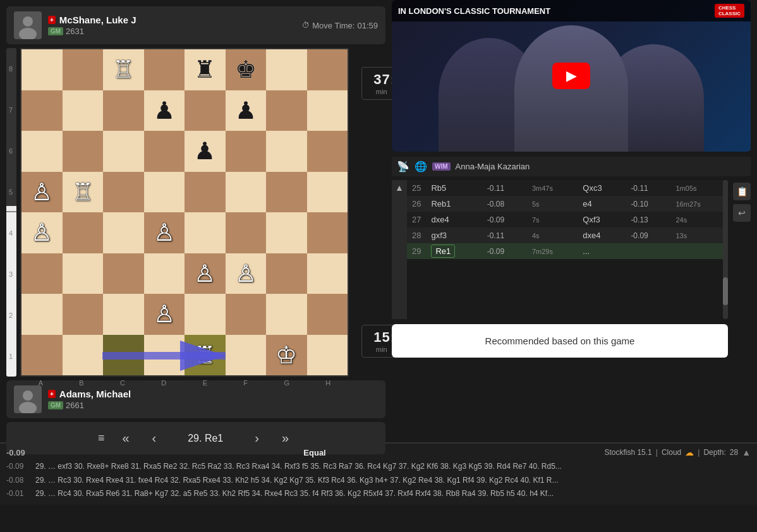  Describe the element at coordinates (246, 70) in the screenshot. I see `square-f8: ♚` at that location.